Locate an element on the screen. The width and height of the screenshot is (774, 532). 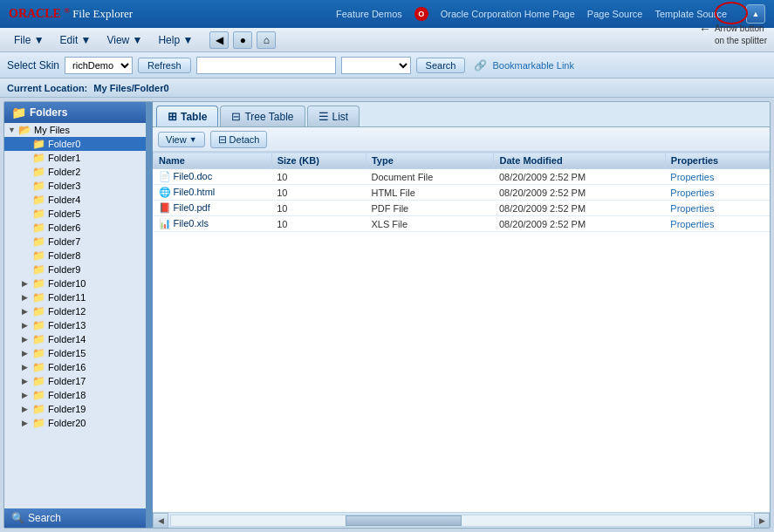
properties-link-3: Properties is located at coordinates (692, 224).